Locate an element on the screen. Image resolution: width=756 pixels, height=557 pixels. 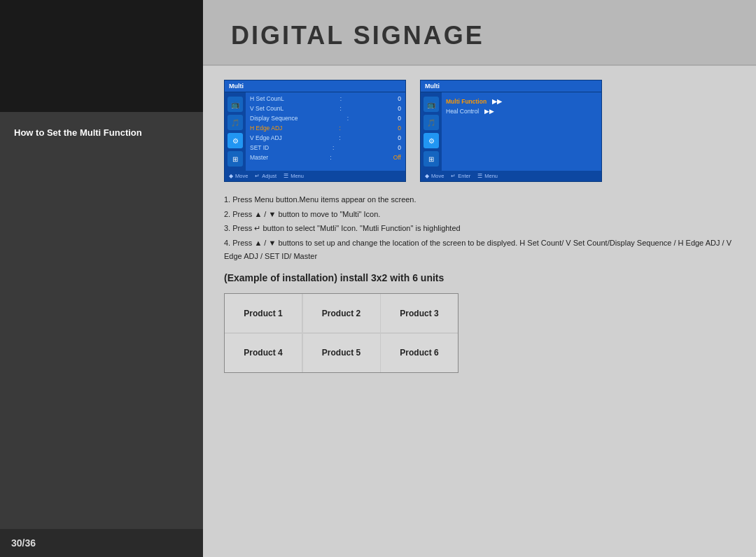
sidebar-section-title: How to Set the Multi Function is located at coordinates (102, 126).